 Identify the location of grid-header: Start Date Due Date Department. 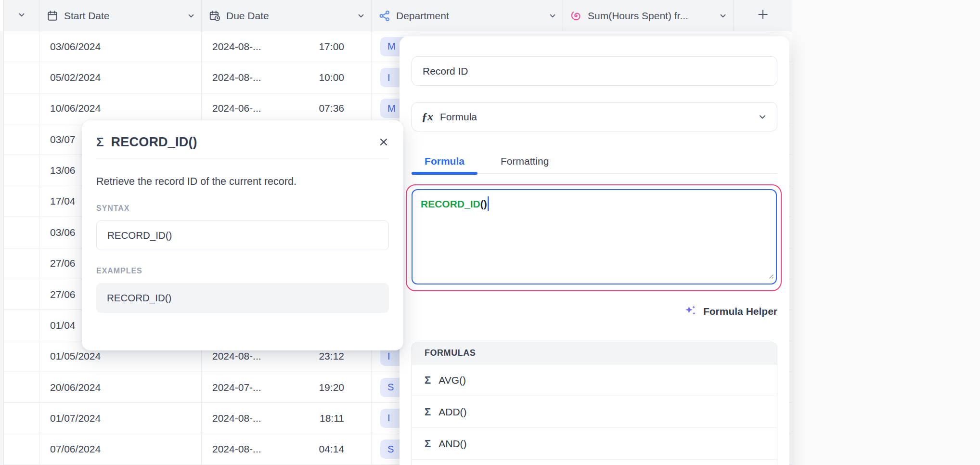
(396, 15).